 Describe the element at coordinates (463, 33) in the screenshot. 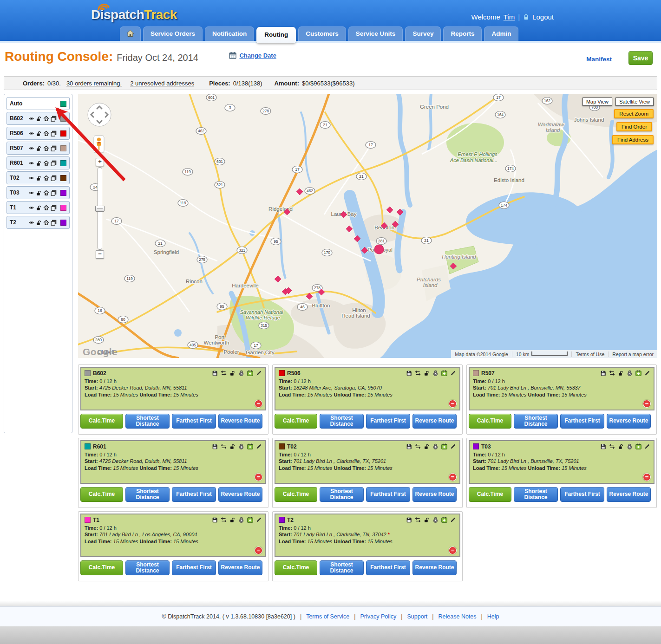

I see `tab-reports: Reports` at that location.